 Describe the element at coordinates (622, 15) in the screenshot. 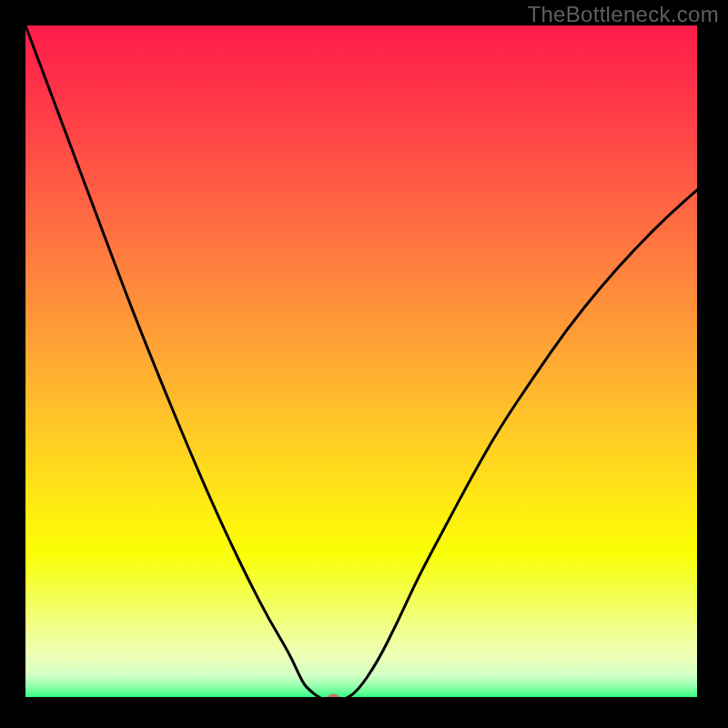

I see `watermark-text: TheBottleneck.com` at that location.